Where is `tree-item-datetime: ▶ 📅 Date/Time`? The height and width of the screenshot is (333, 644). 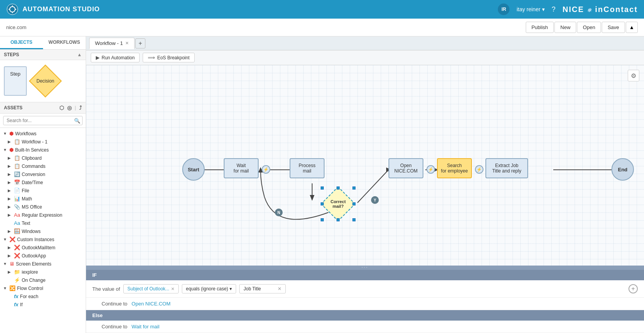
tree-item-datetime: ▶ 📅 Date/Time is located at coordinates (43, 182).